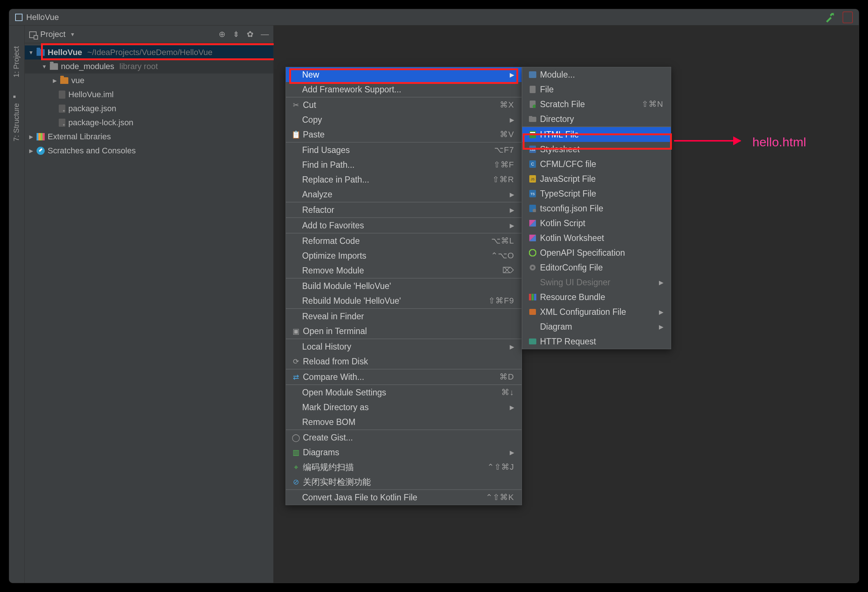 The height and width of the screenshot is (592, 868). I want to click on project-tree: ▼ HelloVue ~/IdeaProjects/VueDemo/HelloV…, so click(149, 102).